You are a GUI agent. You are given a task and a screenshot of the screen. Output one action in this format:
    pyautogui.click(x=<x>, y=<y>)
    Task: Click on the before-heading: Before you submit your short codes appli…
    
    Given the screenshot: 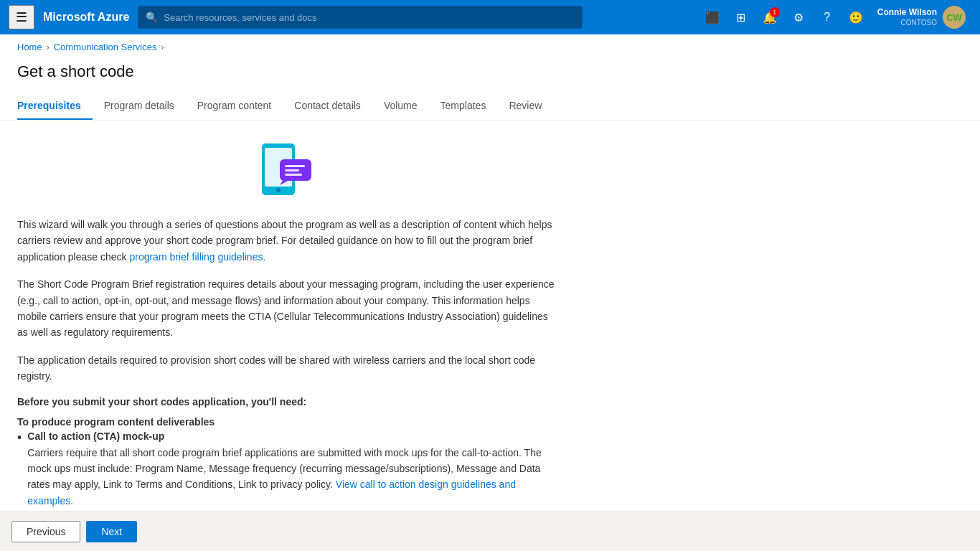 What is the action you would take?
    pyautogui.click(x=287, y=402)
    